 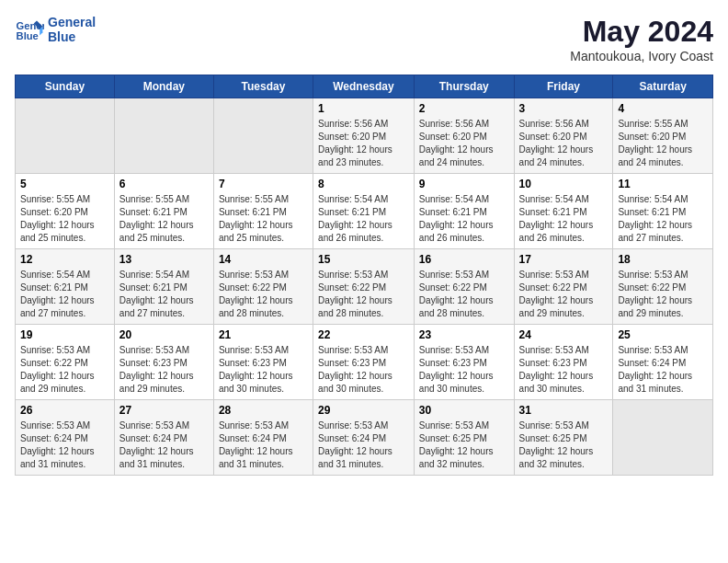 I want to click on day-number: 4, so click(x=663, y=109).